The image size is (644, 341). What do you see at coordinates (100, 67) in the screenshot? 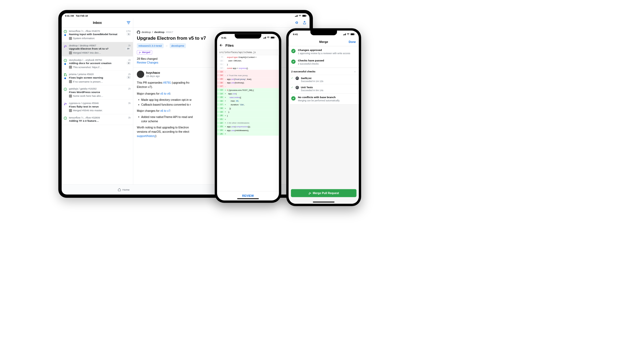
I see `preview: This screenshot: https://…` at bounding box center [100, 67].